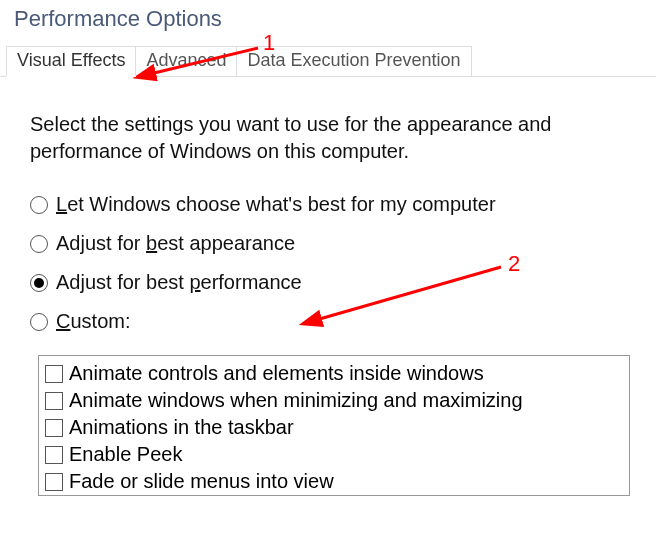 The image size is (656, 558). I want to click on tab-dep: Data Execution Prevention, so click(354, 61).